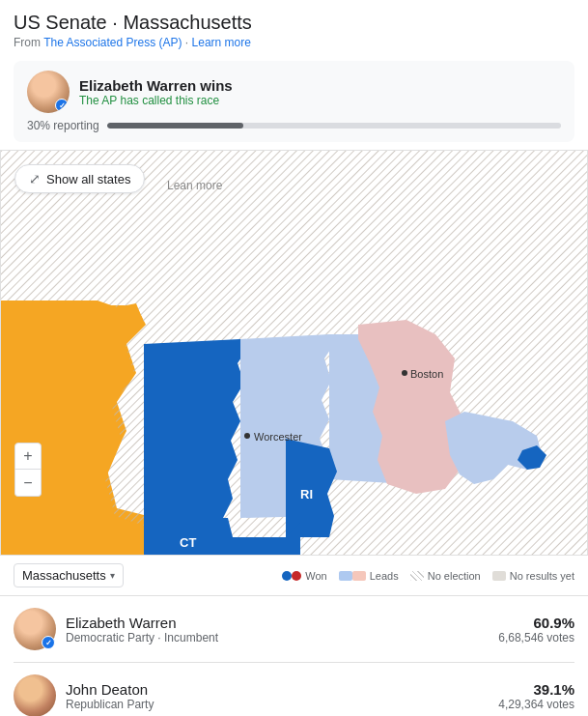 The width and height of the screenshot is (588, 716). I want to click on boston-dot, so click(405, 373).